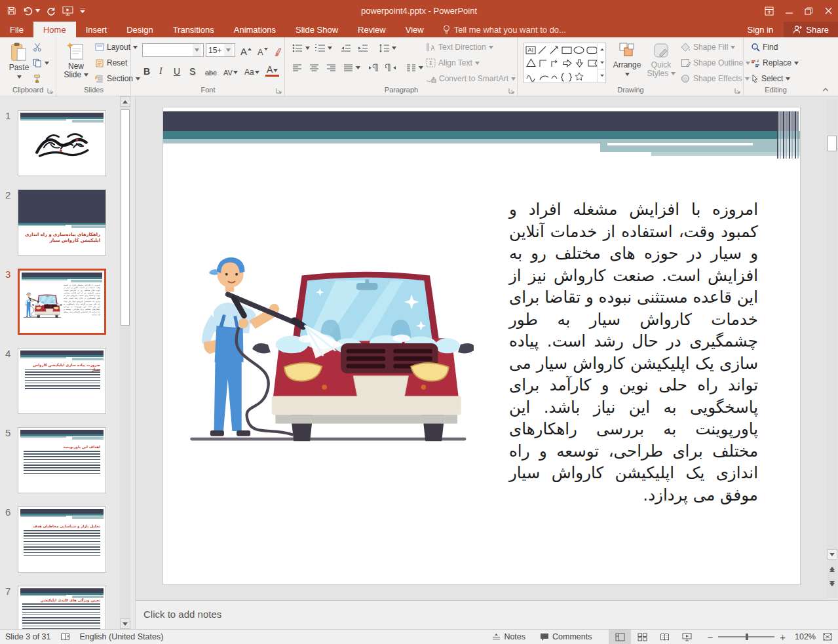  What do you see at coordinates (279, 90) in the screenshot?
I see `font-dialog-launcher` at bounding box center [279, 90].